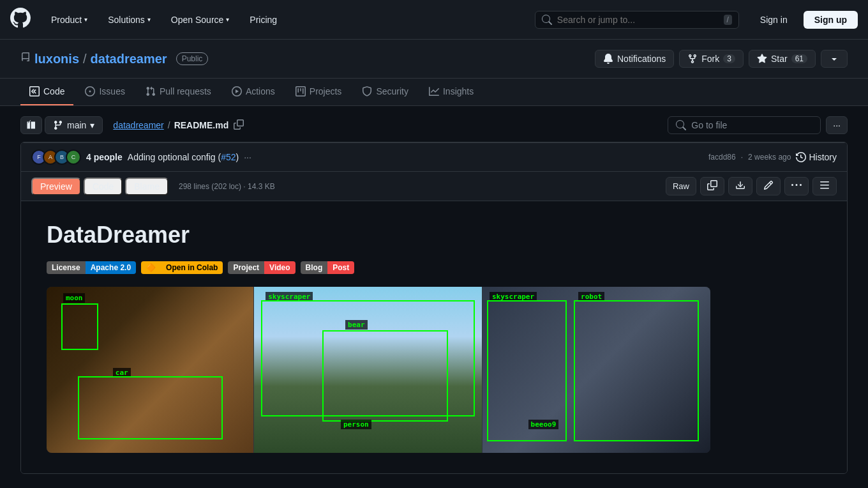  What do you see at coordinates (772, 157) in the screenshot?
I see `contributors-right: facdd86 · 2 weeks ago History` at bounding box center [772, 157].